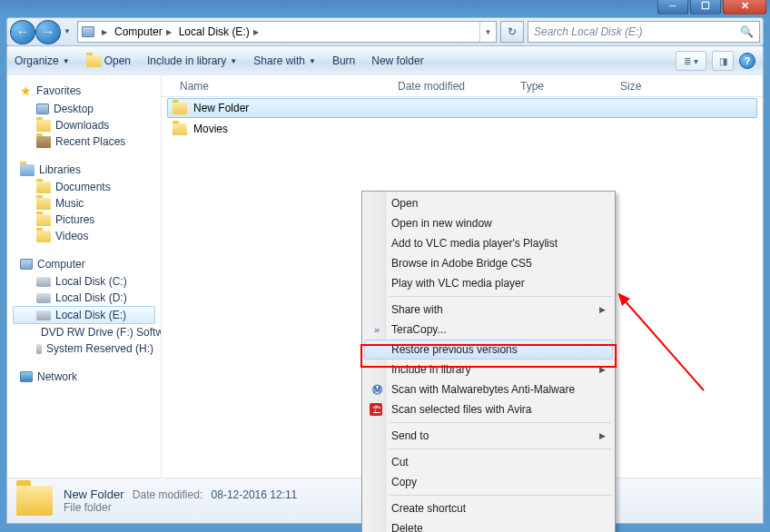 Image resolution: width=770 pixels, height=532 pixels. I want to click on malwarebytes-icon: Ⓜ, so click(377, 389).